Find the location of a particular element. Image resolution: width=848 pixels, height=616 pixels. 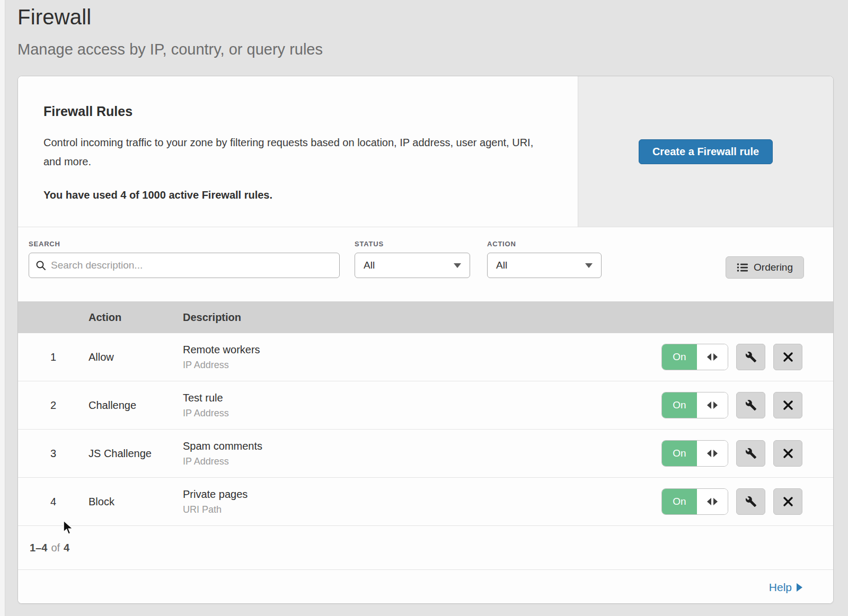

card-heading: Firewall Rules is located at coordinates (298, 111).